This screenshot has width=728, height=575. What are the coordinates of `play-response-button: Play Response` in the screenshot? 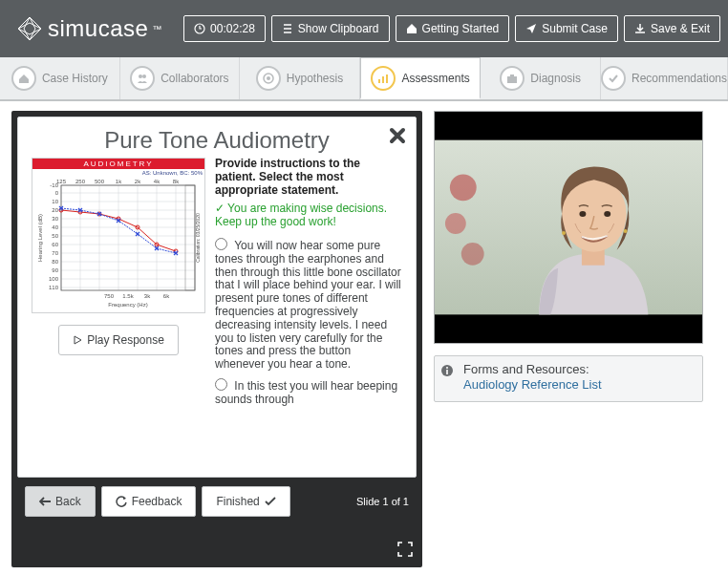 It's located at (118, 340).